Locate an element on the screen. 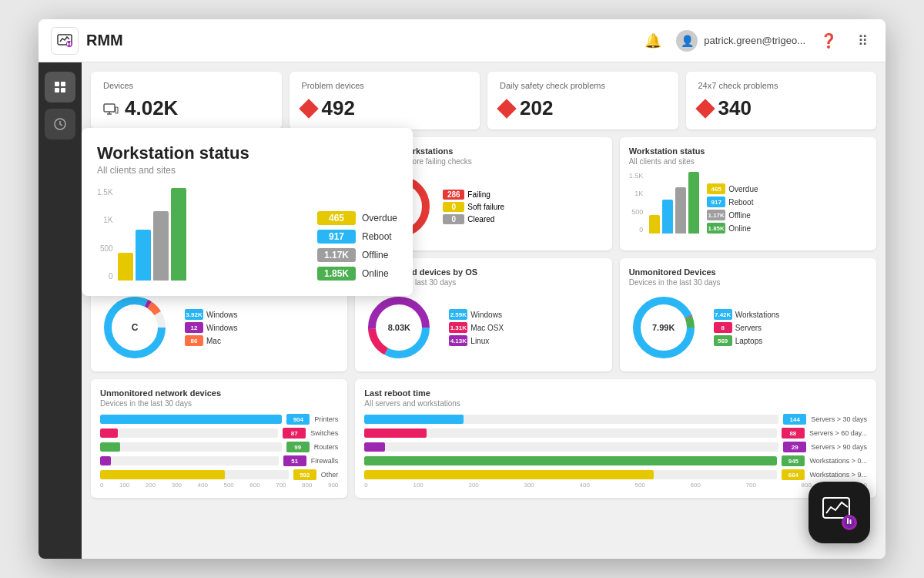  last-reboot-card: Last reboot time All servers and worksta… is located at coordinates (616, 439).